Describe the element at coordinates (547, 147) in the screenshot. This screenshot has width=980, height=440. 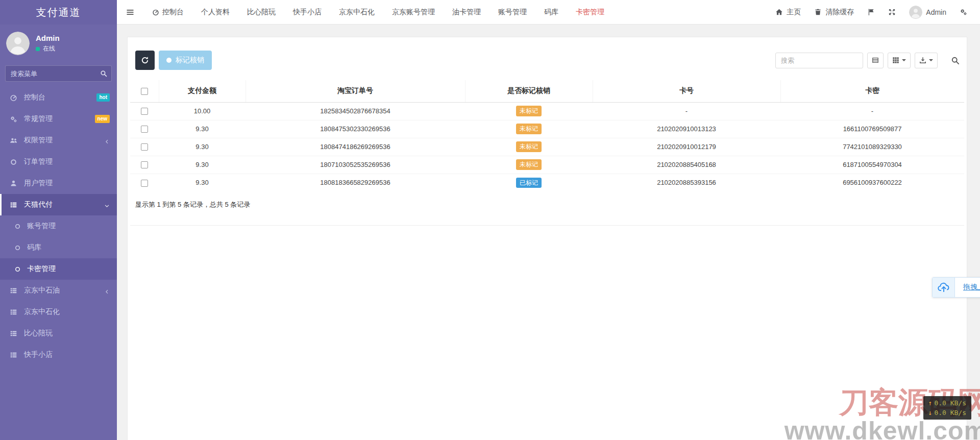
I see `table-row: 9.301808474186269269536未标记21020209100121…` at that location.